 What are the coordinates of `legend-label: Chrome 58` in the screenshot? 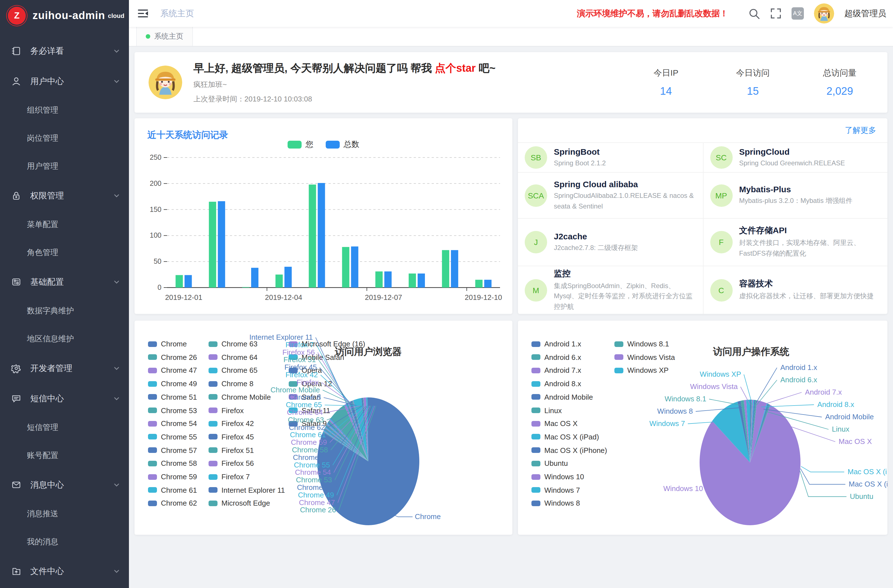 It's located at (179, 464).